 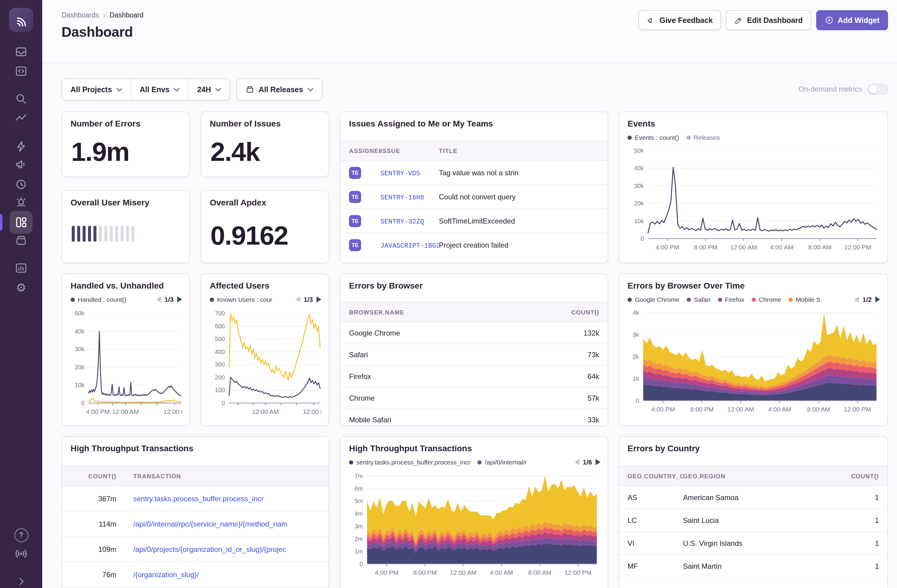 I want to click on affected-users-line-chart: 010020030040050060070012:00 AM12:00 P, so click(x=266, y=365).